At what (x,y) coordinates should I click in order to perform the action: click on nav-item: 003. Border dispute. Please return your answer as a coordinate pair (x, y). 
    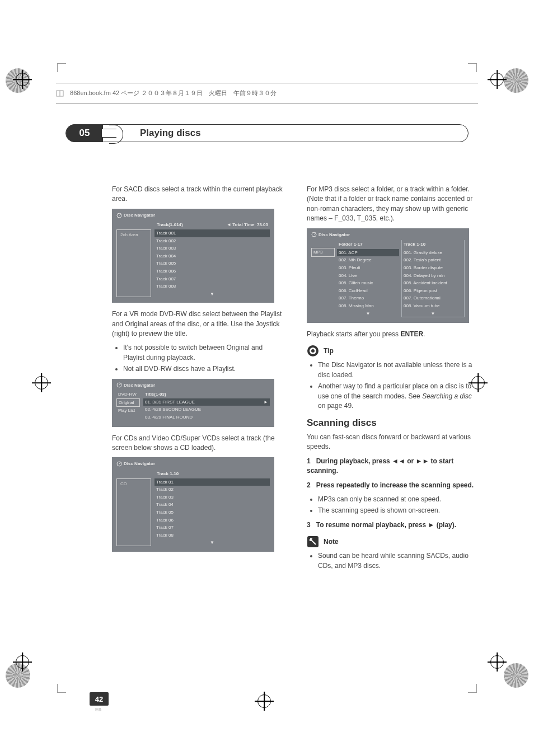
    Looking at the image, I should click on (433, 268).